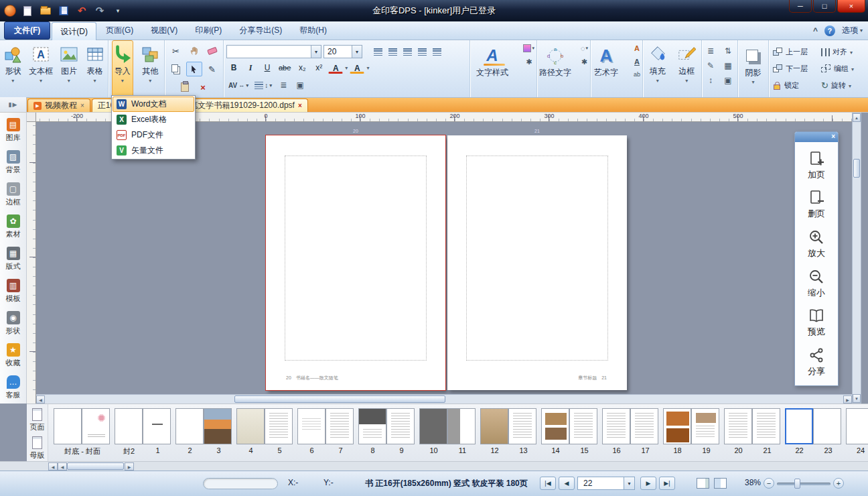 This screenshot has width=868, height=496. Describe the element at coordinates (38, 448) in the screenshot. I see `sidebar-item-master: 母版` at that location.